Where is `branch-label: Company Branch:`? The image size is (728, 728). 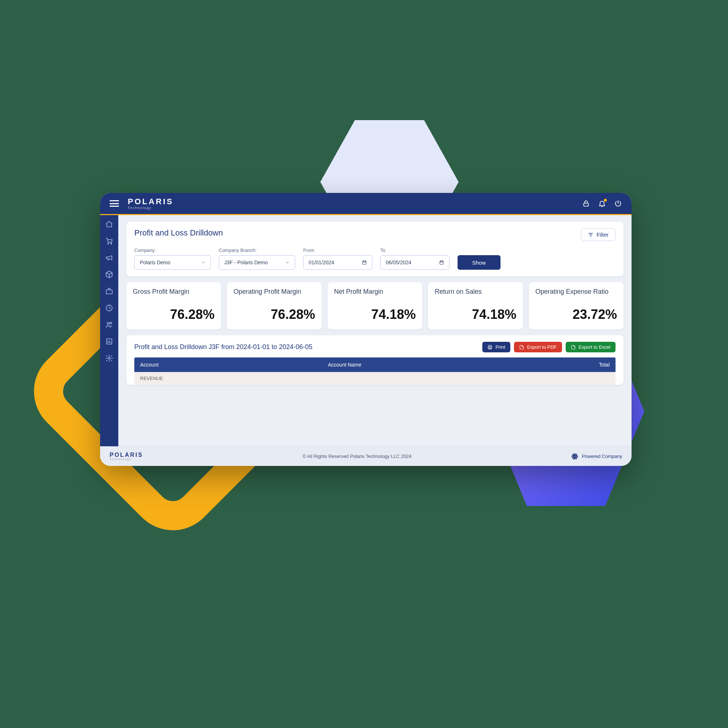 branch-label: Company Branch: is located at coordinates (257, 250).